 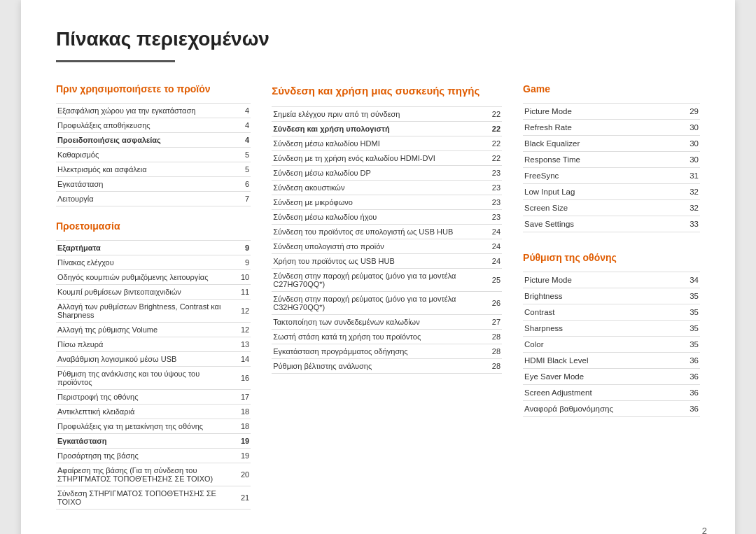 I want to click on toc-item-label: Σύνδεση με μικρόφωνο, so click(x=379, y=203).